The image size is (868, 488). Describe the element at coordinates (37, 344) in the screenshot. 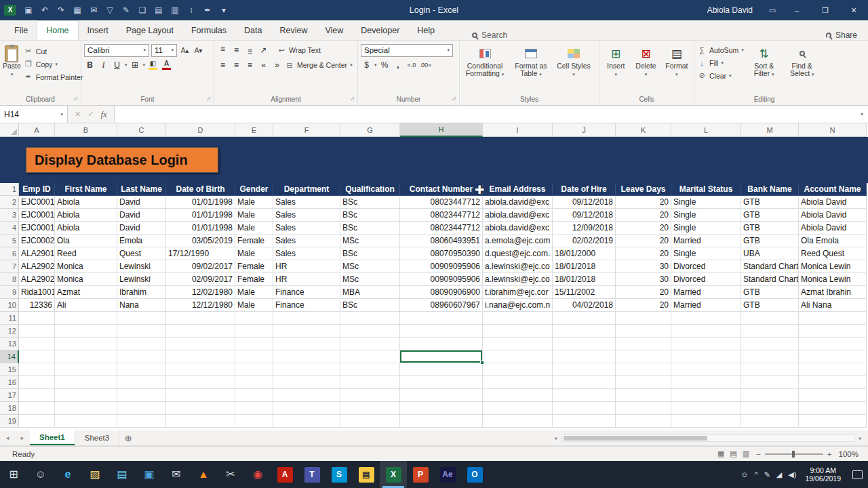

I see `cell-A13` at that location.